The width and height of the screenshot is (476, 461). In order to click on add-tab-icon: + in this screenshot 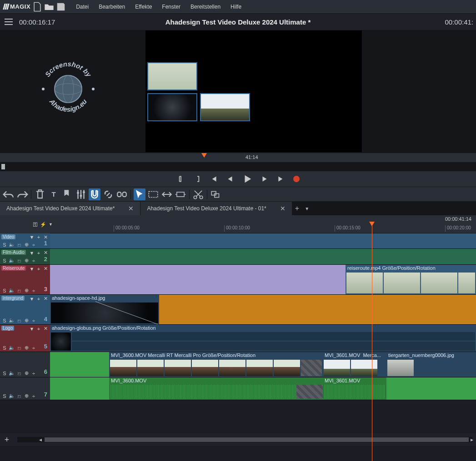, I will do `click(297, 208)`.